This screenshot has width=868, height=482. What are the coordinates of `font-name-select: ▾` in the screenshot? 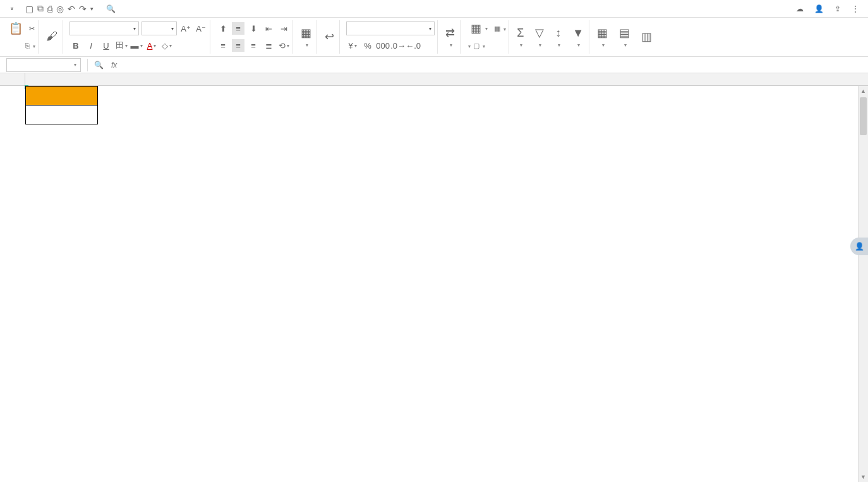 It's located at (104, 28).